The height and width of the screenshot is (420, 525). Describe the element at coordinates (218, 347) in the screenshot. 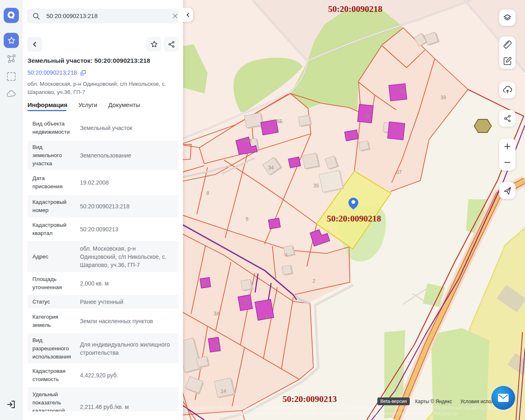

I see `svg-text: 16` at that location.